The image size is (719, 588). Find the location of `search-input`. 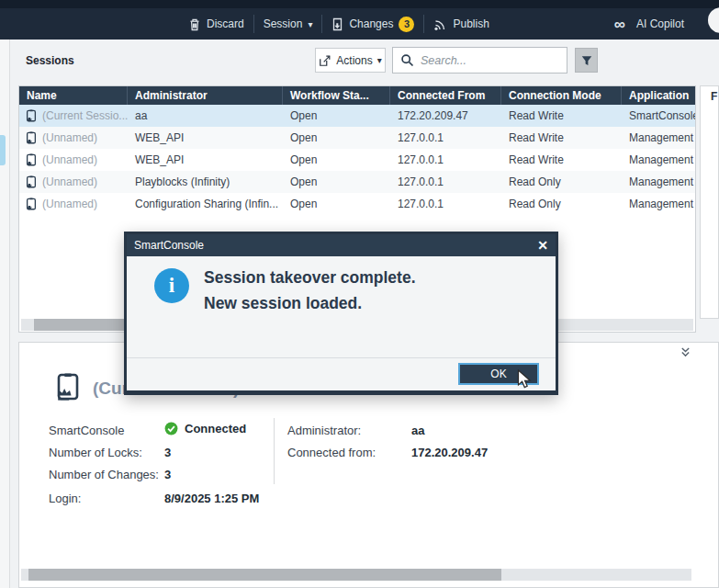

search-input is located at coordinates (496, 61).